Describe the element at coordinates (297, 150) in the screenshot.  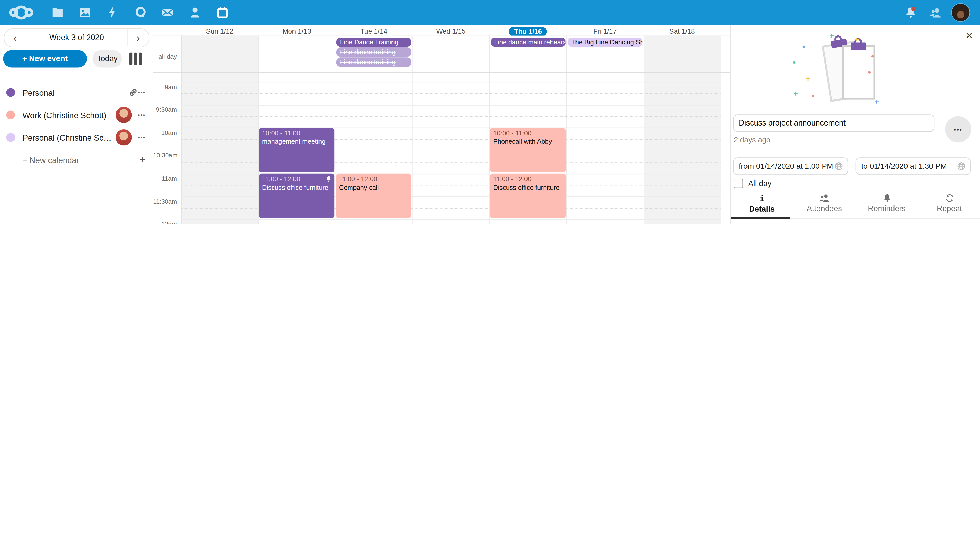
I see `calendar-event: 10:00 - 11:00management meeting` at that location.